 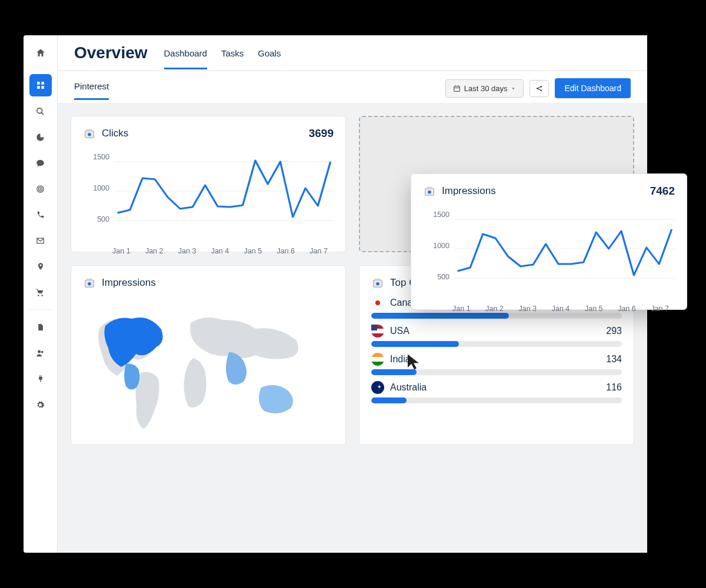 What do you see at coordinates (41, 189) in the screenshot?
I see `nav-target-icon` at bounding box center [41, 189].